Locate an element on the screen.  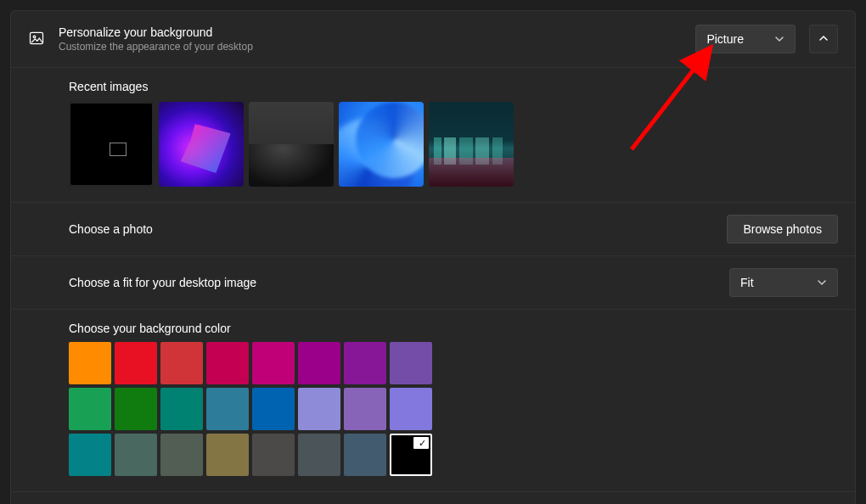
header-subtitle: Customize the appearance of your desktop is located at coordinates (370, 47).